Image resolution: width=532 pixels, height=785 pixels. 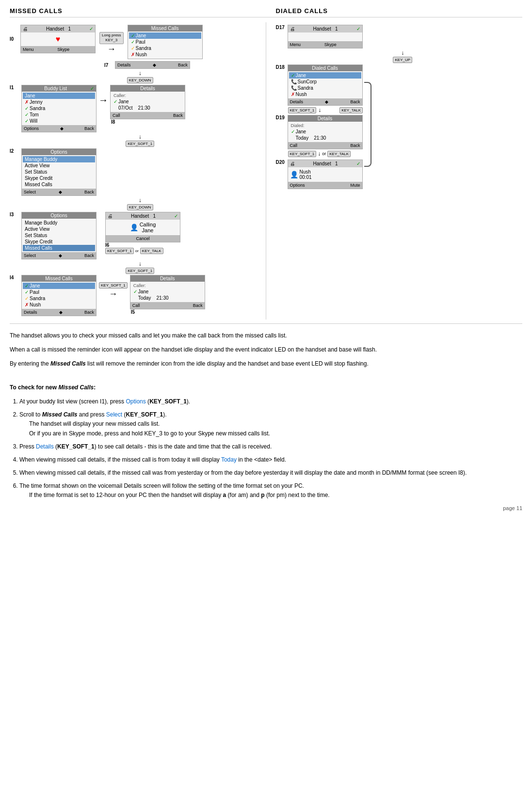 What do you see at coordinates (140, 137) in the screenshot?
I see `arrow-down-I1-I2: ↓` at bounding box center [140, 137].